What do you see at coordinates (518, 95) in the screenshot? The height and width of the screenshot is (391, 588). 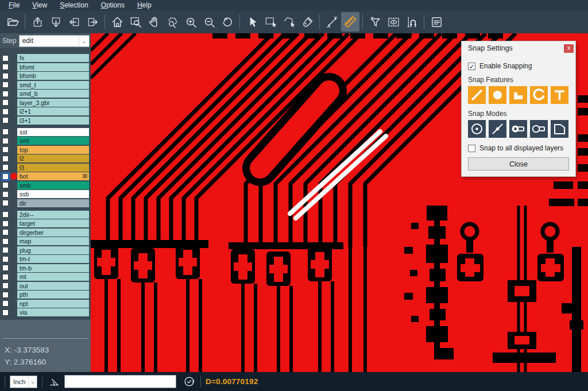 I see `snap-feature-surface-button` at bounding box center [518, 95].